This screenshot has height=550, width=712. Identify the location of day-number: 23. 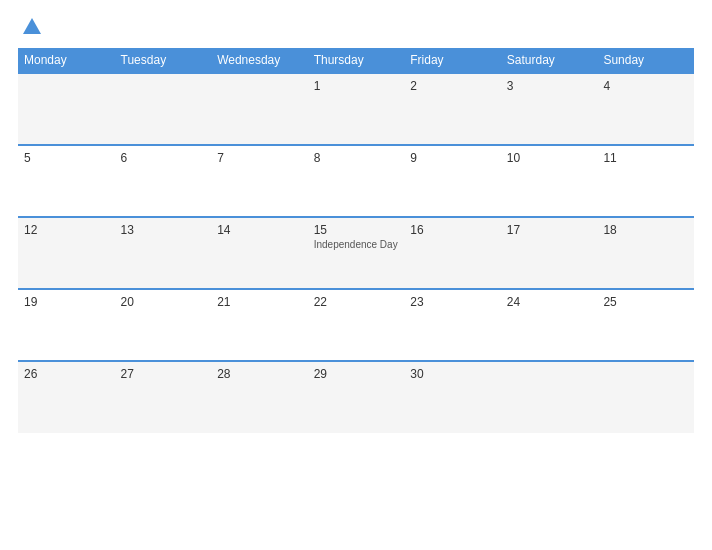
(452, 302).